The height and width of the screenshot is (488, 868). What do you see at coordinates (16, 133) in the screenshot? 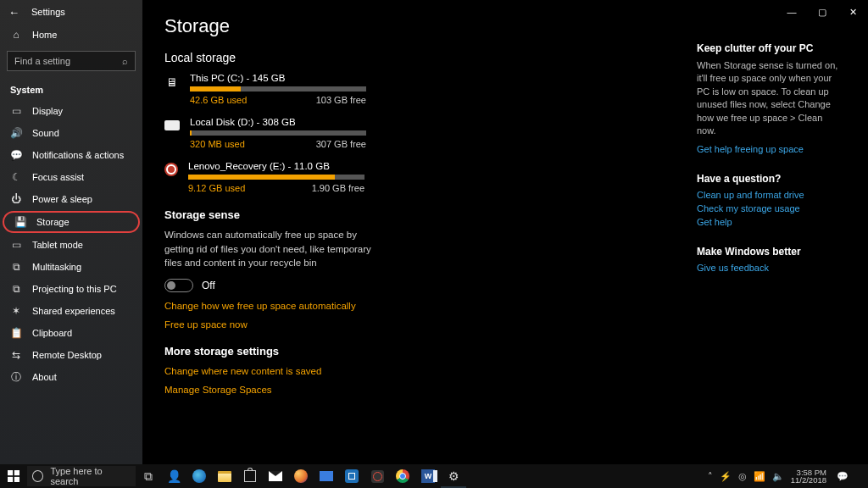
I see `sidebar-icon: 🔊` at bounding box center [16, 133].